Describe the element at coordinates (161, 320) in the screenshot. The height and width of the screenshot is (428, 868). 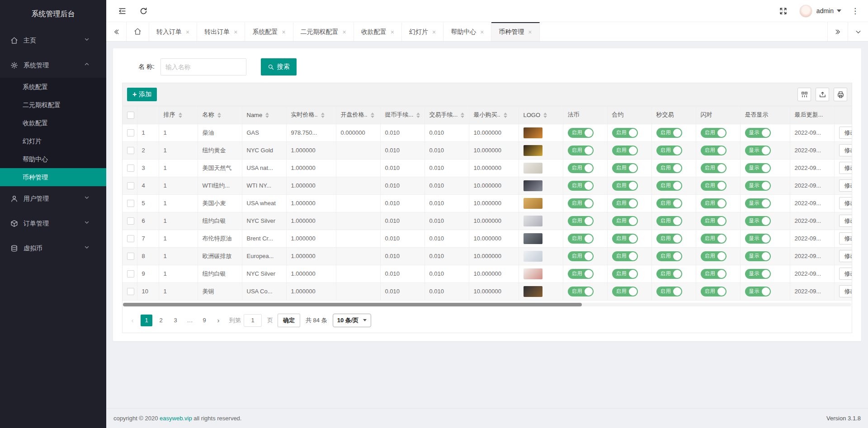
I see `page-button-2: 2` at that location.